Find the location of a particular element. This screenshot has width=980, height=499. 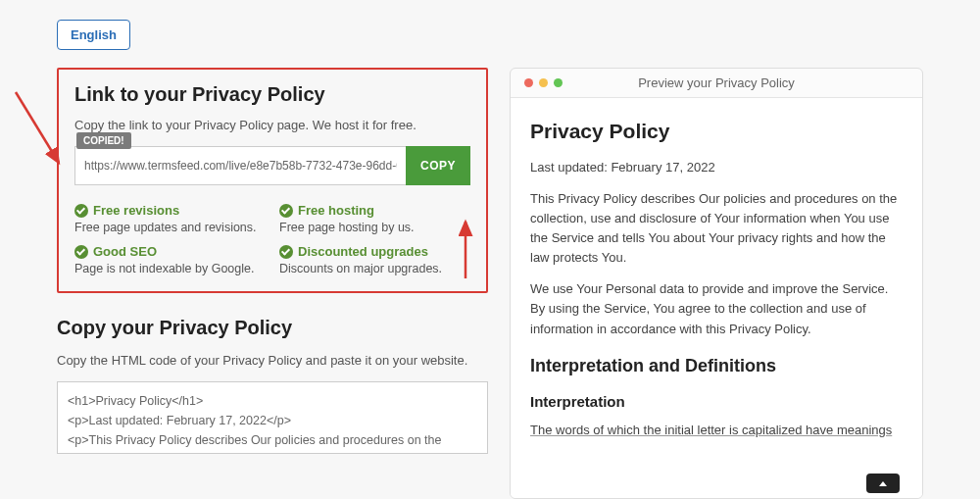

feature-title: Free hosting is located at coordinates (336, 210).